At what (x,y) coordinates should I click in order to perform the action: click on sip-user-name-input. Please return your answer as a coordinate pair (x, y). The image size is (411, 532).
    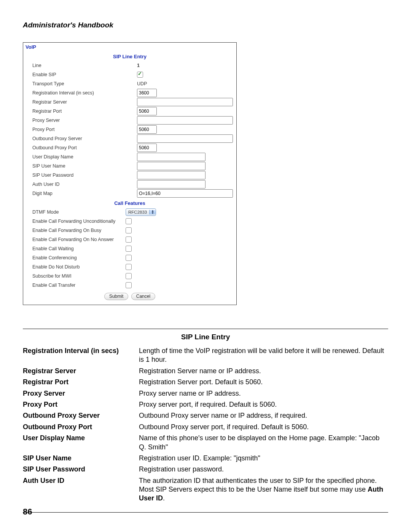
    Looking at the image, I should click on (171, 166).